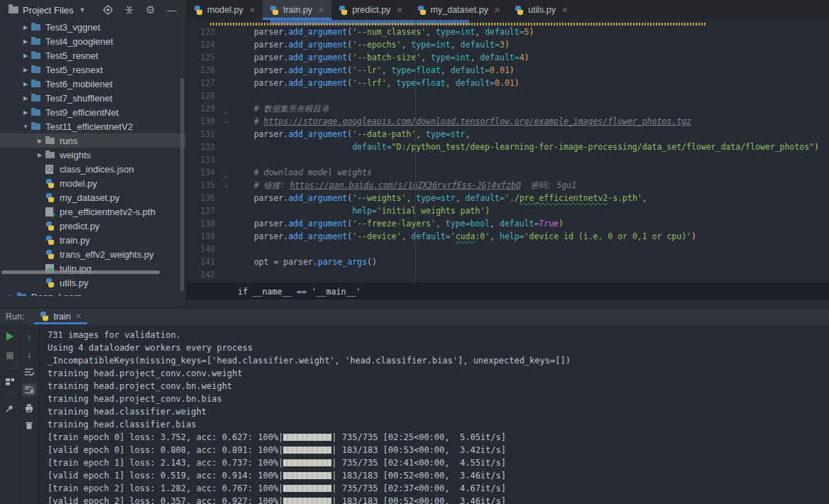  I want to click on tree-item-test5-resnet: ▶Test5_resnet, so click(93, 55).